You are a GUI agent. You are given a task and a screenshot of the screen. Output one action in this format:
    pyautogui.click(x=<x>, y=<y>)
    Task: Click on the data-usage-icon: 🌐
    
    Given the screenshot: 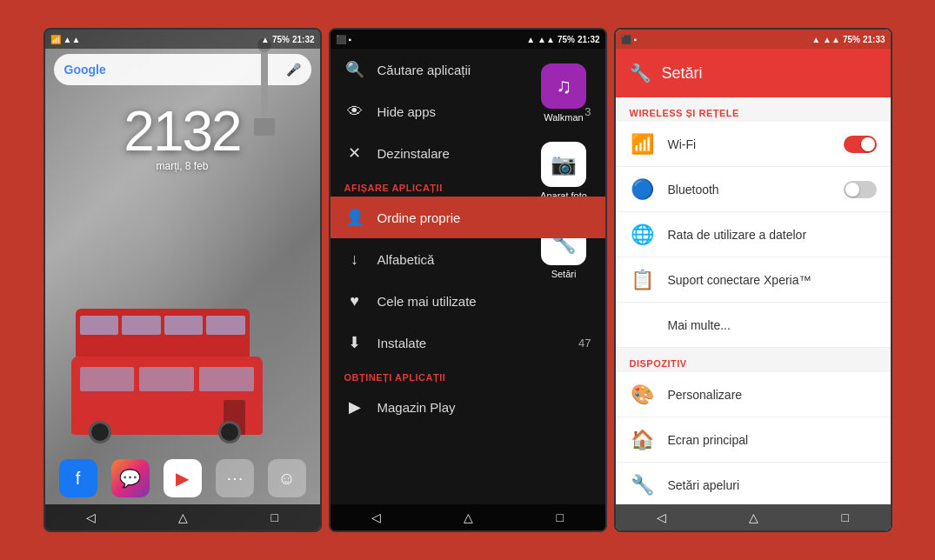 What is the action you would take?
    pyautogui.click(x=643, y=235)
    